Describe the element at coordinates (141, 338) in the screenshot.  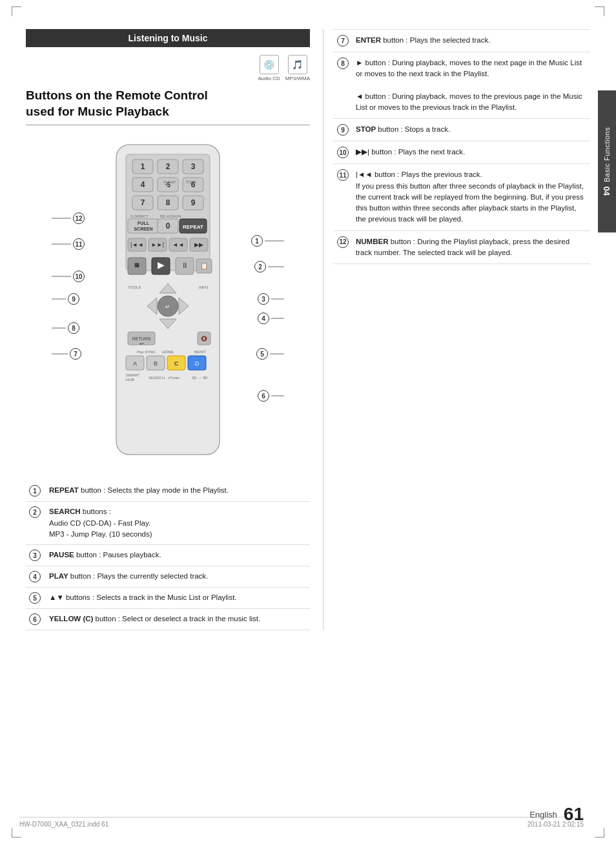
I see `svg-text: RETURN` at that location.